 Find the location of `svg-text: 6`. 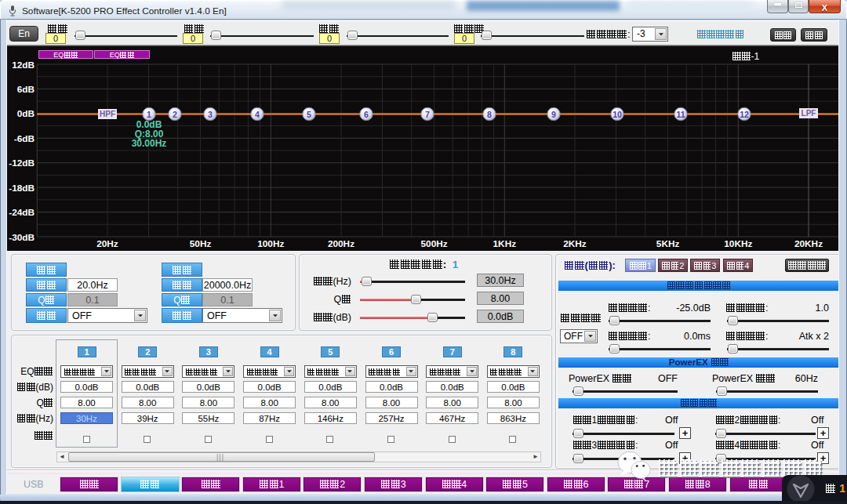

svg-text: 6 is located at coordinates (366, 114).